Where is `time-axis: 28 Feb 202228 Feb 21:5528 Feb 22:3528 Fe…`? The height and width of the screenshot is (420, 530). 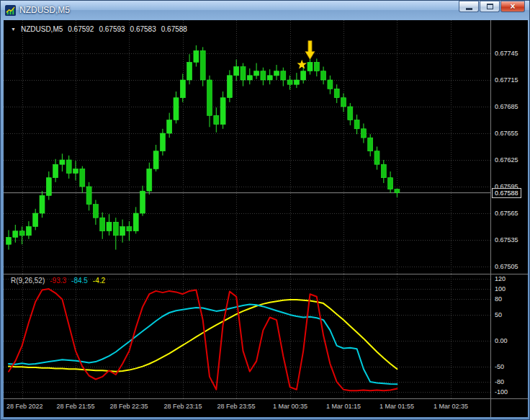 time-axis: 28 Feb 202228 Feb 21:5528 Feb 22:3528 Fe… is located at coordinates (266, 408).